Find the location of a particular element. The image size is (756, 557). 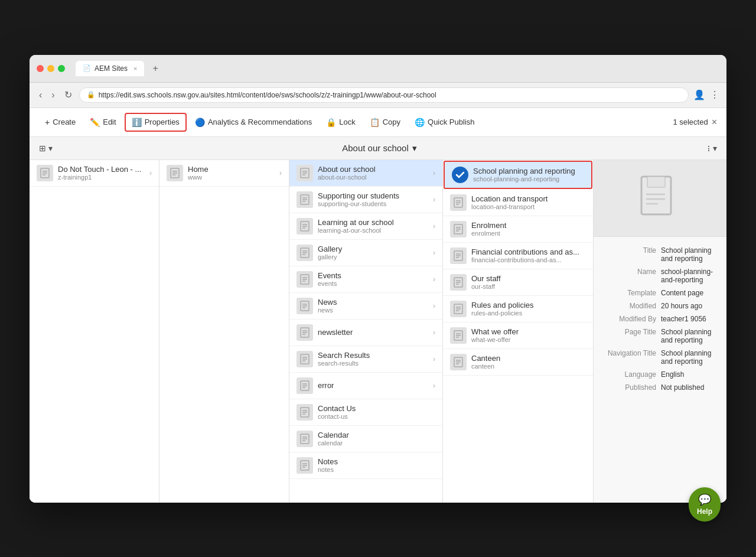

col-item-sub: z-trainingp1 is located at coordinates (102, 177).